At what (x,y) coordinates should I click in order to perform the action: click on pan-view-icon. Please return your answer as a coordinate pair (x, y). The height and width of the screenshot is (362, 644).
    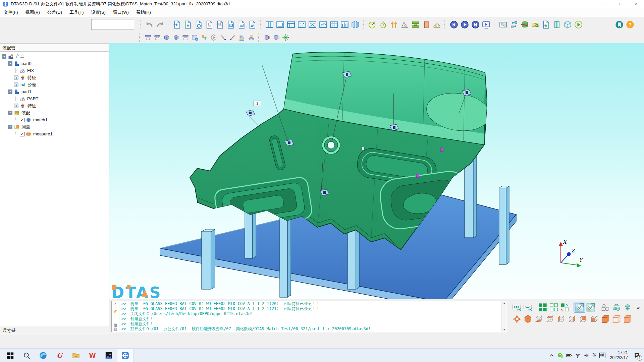
    Looking at the image, I should click on (517, 319).